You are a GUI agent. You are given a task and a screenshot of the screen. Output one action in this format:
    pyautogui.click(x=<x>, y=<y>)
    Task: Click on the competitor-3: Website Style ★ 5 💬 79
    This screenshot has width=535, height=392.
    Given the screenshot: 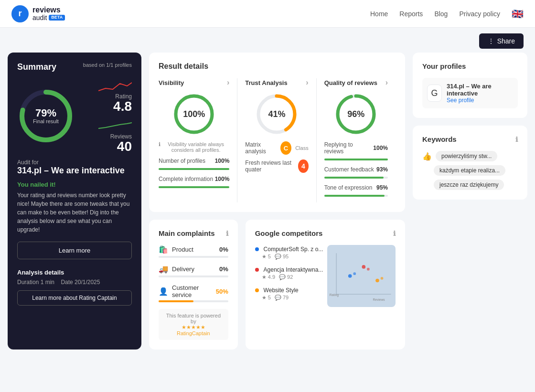 What is the action you would take?
    pyautogui.click(x=289, y=293)
    